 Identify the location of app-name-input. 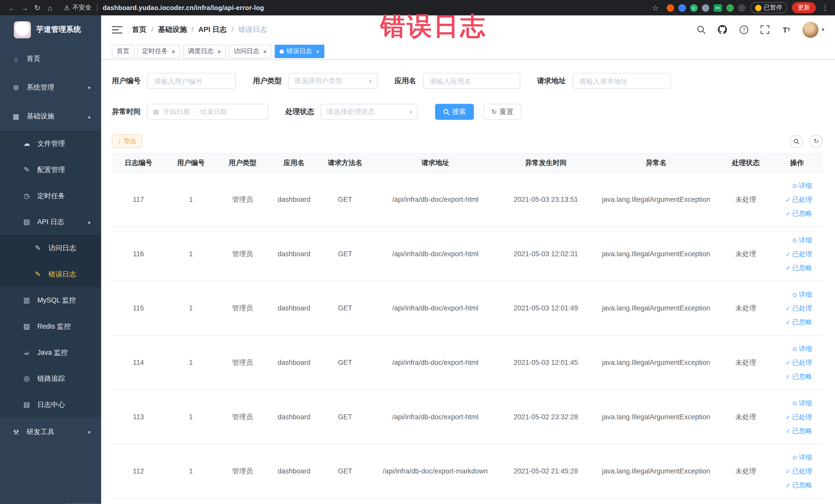
(471, 81).